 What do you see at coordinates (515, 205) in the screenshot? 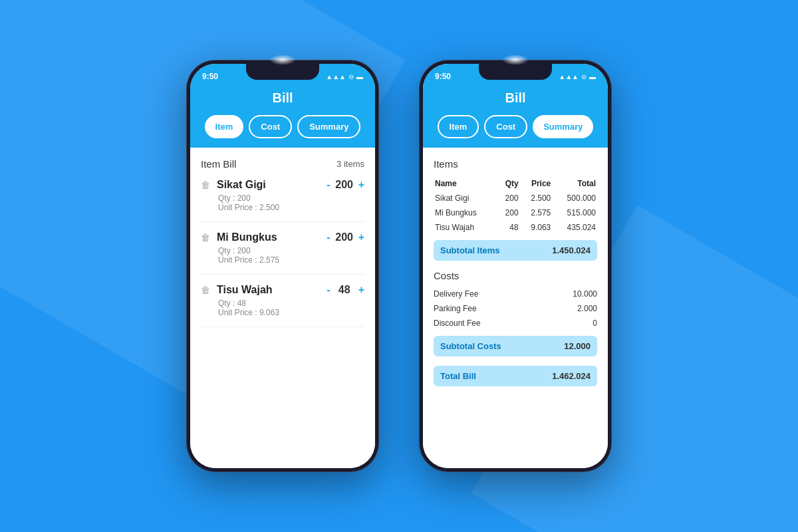
I see `summary-table: Name Qty Price Total Sikat Gigi 200 2.50…` at bounding box center [515, 205].